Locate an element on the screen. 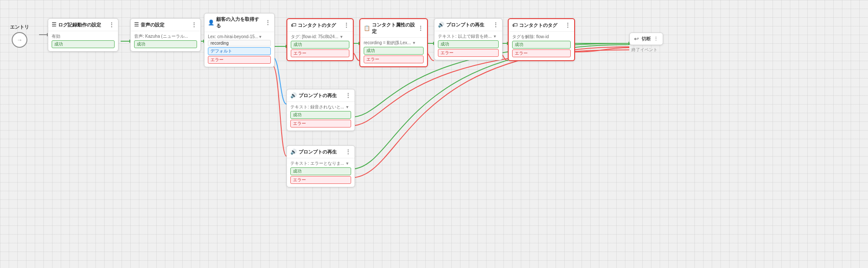 The height and width of the screenshot is (268, 868). prompt3-sub-text: テキスト: エラーとなりま... is located at coordinates (317, 163).